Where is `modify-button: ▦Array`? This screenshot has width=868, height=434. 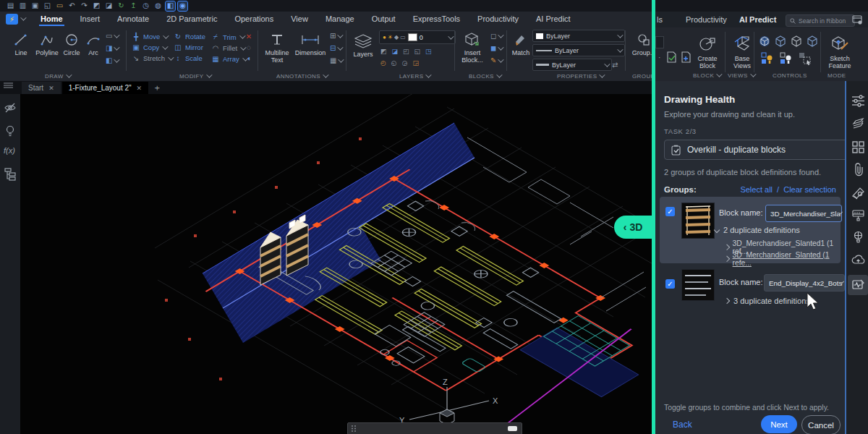
modify-button: ▦Array is located at coordinates (229, 59).